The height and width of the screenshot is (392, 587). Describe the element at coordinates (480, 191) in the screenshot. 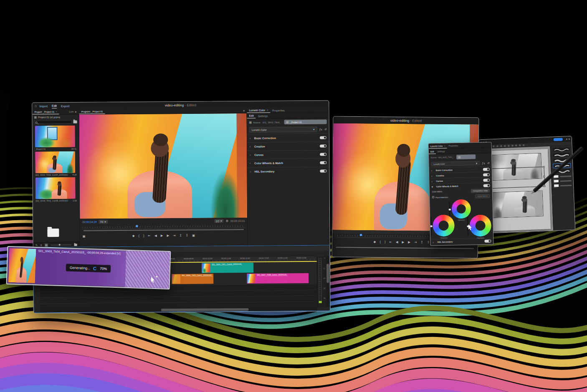

I see `comparison-view-button: Comparison View` at that location.